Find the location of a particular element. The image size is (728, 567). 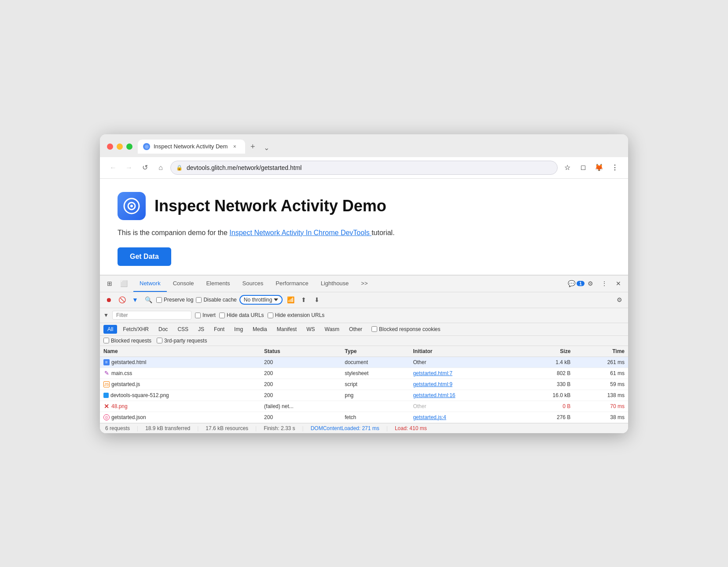

messages-icon: 💬 1 is located at coordinates (576, 284).